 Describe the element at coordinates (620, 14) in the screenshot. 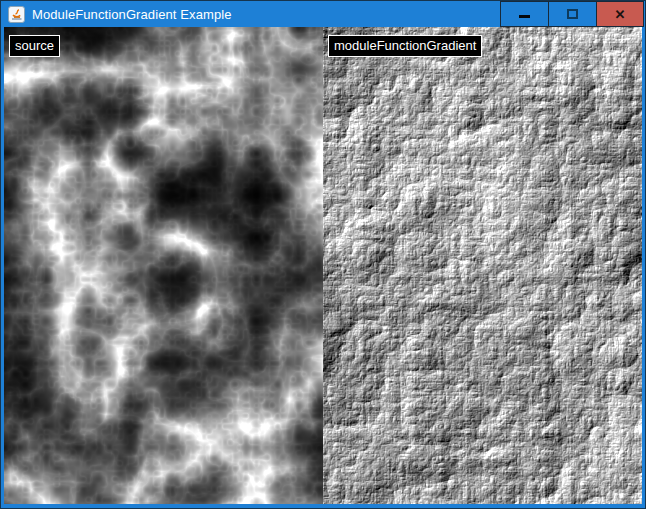

I see `close-button: ✕` at that location.